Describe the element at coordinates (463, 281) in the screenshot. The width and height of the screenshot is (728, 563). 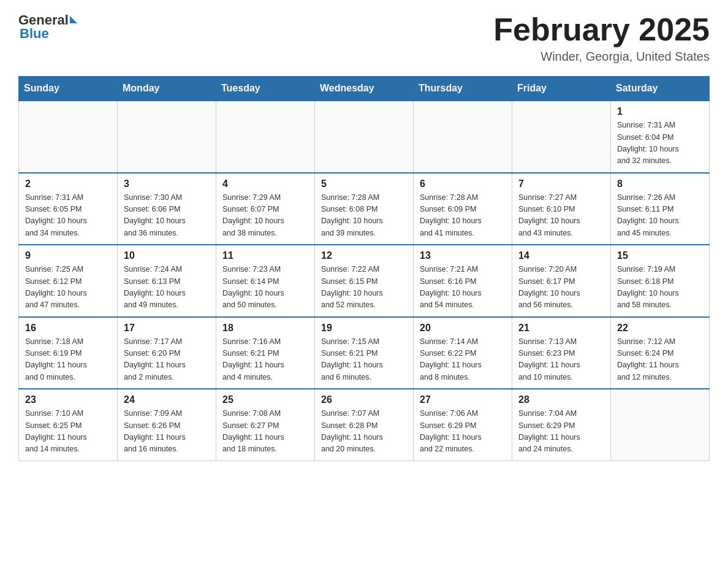
I see `calendar-cell: 13Sunrise: 7:21 AM Sunset: 6:16 PM Dayli…` at that location.